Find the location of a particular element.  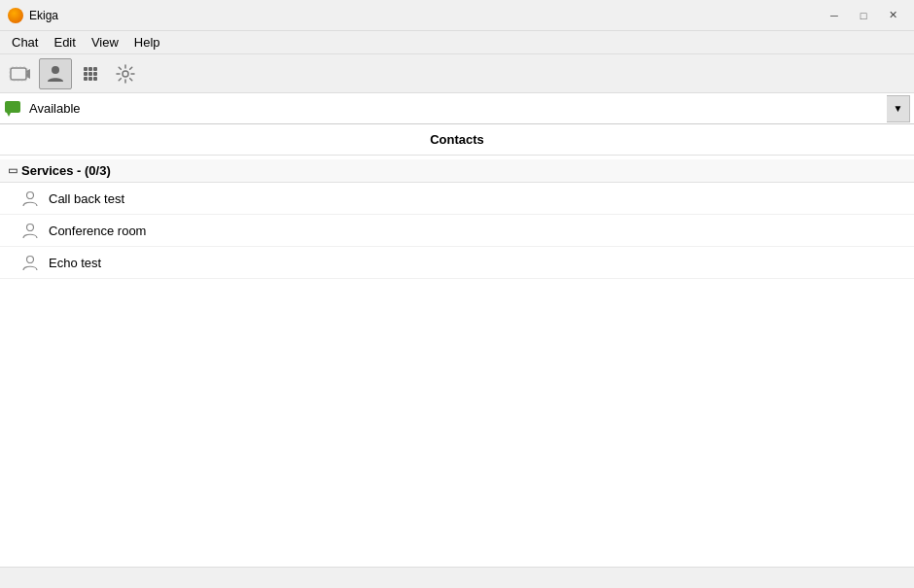

services-group-label: Services - (0/3) is located at coordinates (66, 171).